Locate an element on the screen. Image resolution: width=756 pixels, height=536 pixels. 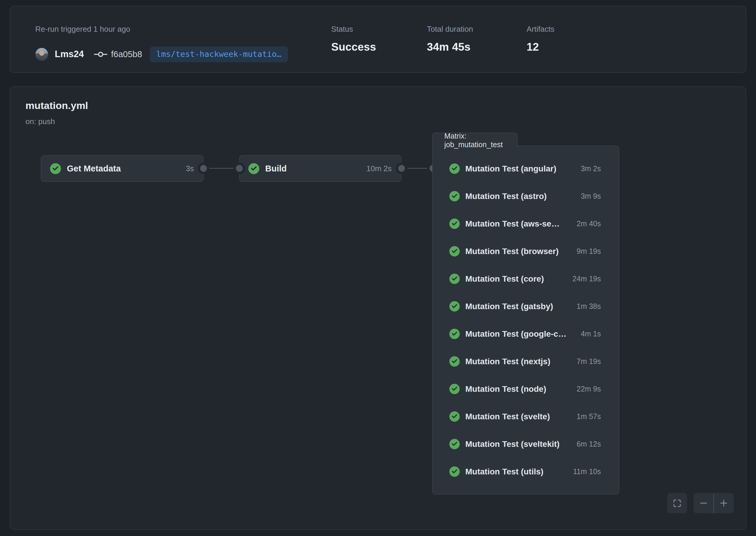
job-duration: 10m 2s is located at coordinates (379, 169).